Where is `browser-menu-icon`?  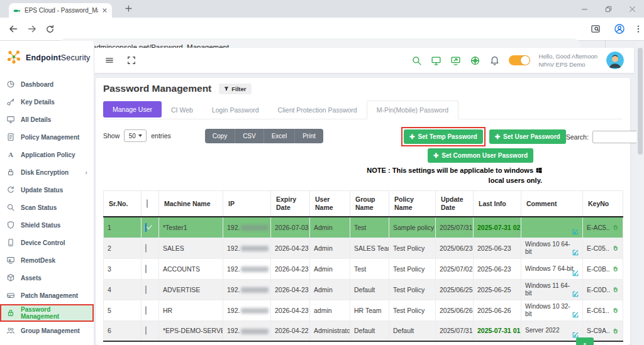 browser-menu-icon is located at coordinates (638, 29).